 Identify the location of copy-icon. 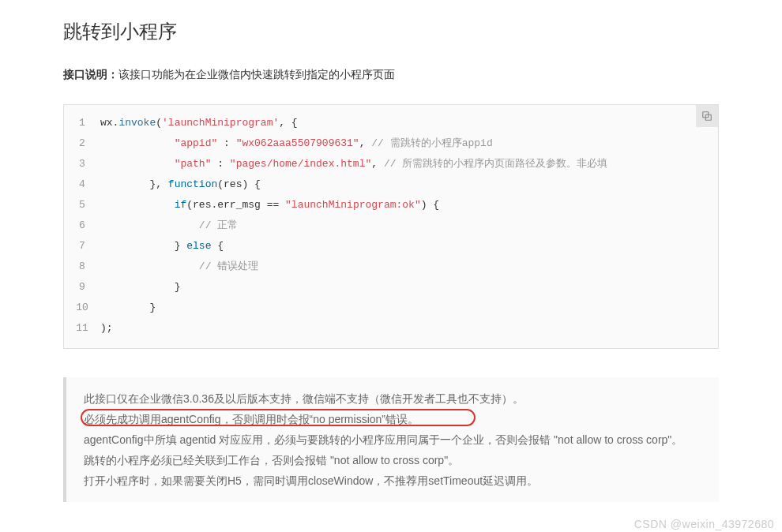
(707, 116).